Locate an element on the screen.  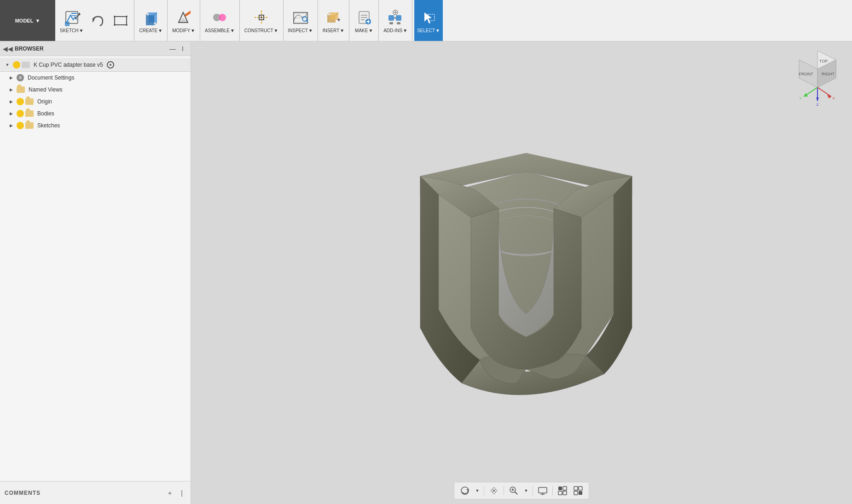
undo-icon is located at coordinates (98, 21).